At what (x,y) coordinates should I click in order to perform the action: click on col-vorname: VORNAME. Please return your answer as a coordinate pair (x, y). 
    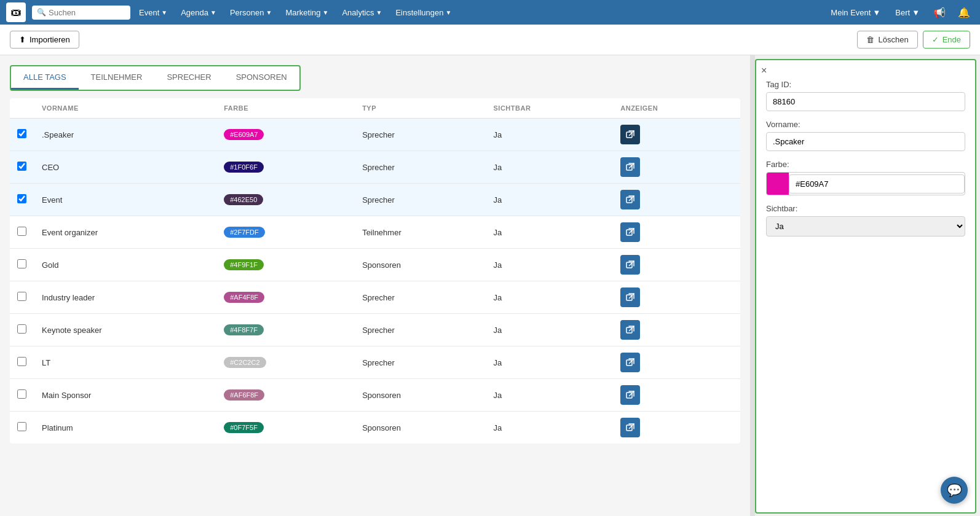
    Looking at the image, I should click on (125, 108).